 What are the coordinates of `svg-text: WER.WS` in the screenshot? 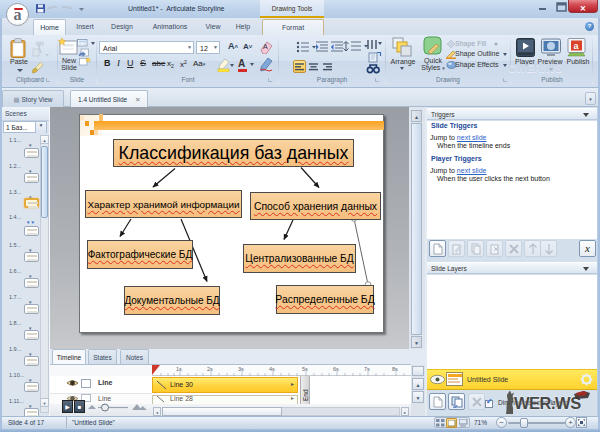 It's located at (548, 403).